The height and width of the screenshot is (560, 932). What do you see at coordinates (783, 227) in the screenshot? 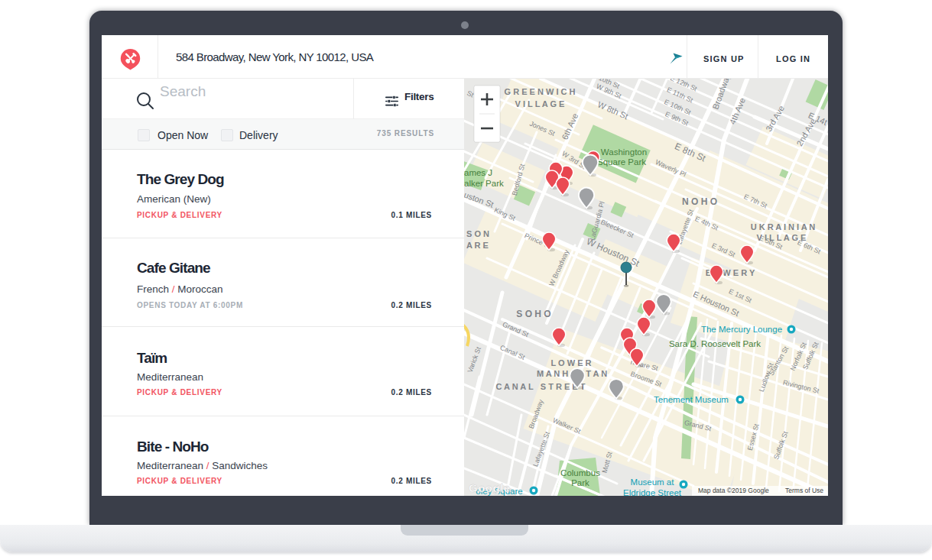
I see `svg-text: U K R A I N I A N` at bounding box center [783, 227].